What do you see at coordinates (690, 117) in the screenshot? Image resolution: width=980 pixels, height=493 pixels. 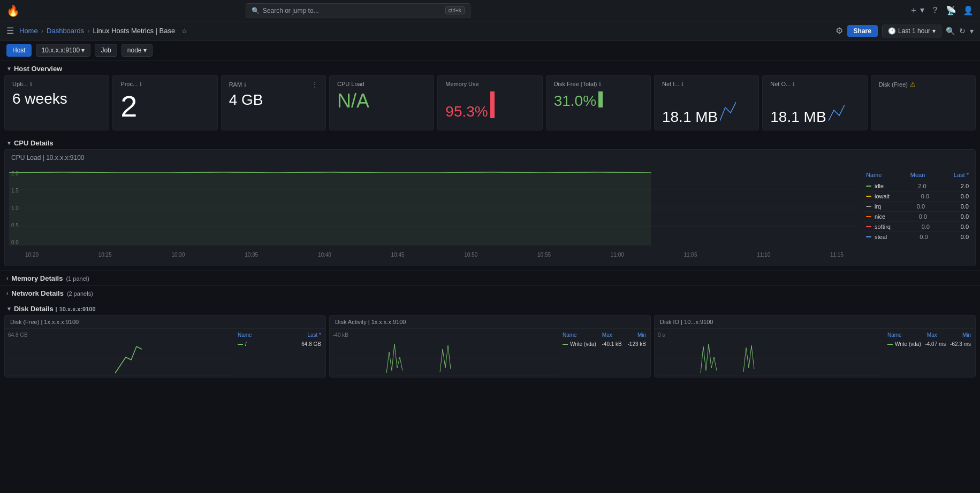 I see `net-in-value: 18.1 MB` at bounding box center [690, 117].